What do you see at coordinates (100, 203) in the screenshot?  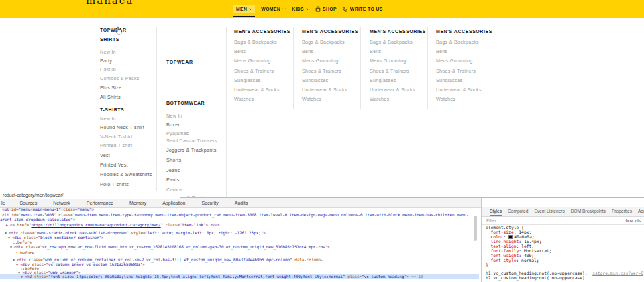 I see `devtools-tab-performance: Performance` at bounding box center [100, 203].